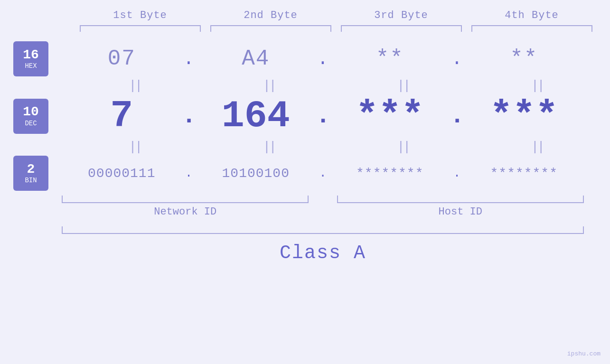 Image resolution: width=610 pixels, height=364 pixels. I want to click on hex-byte2: A4, so click(256, 59).